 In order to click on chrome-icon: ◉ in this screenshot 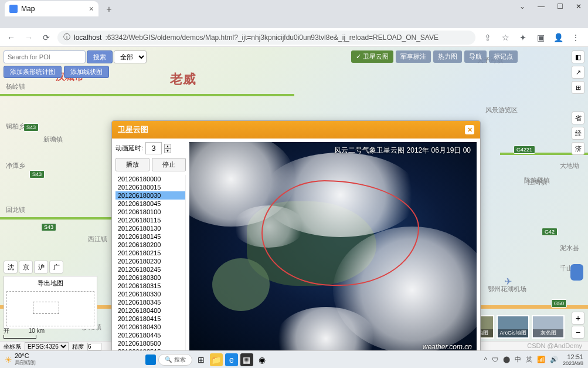, I will do `click(262, 360)`.